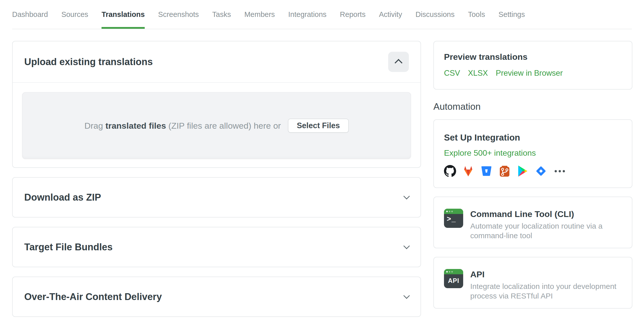 The height and width of the screenshot is (325, 644). Describe the element at coordinates (533, 253) in the screenshot. I see `automation-tool-cards: >_Command Line Tool (CLI)Automate your l…` at that location.